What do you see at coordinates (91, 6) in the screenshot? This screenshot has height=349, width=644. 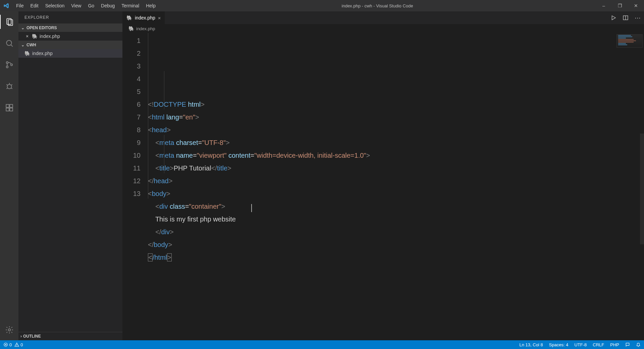 I see `menu-go: Go` at bounding box center [91, 6].